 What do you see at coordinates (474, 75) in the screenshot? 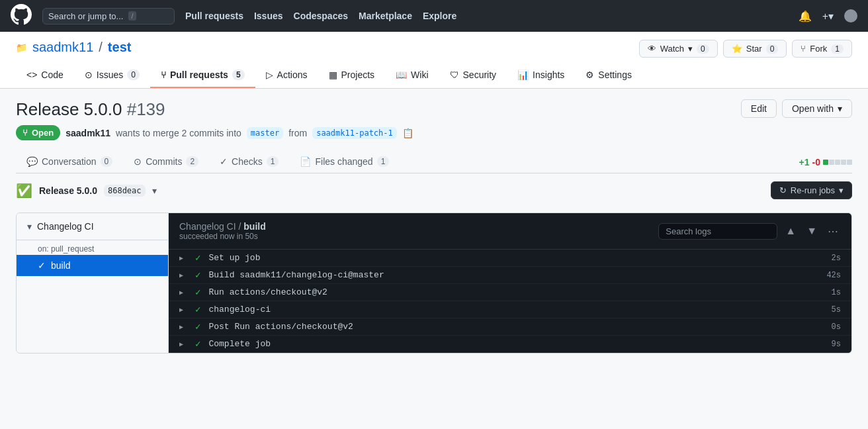
I see `tab-security: 🛡 Security` at bounding box center [474, 75].